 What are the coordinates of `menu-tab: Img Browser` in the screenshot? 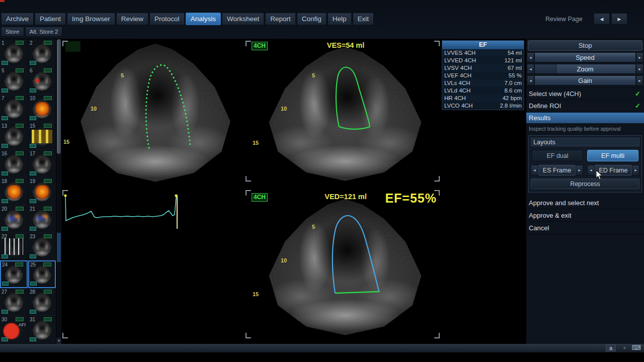 It's located at (91, 19).